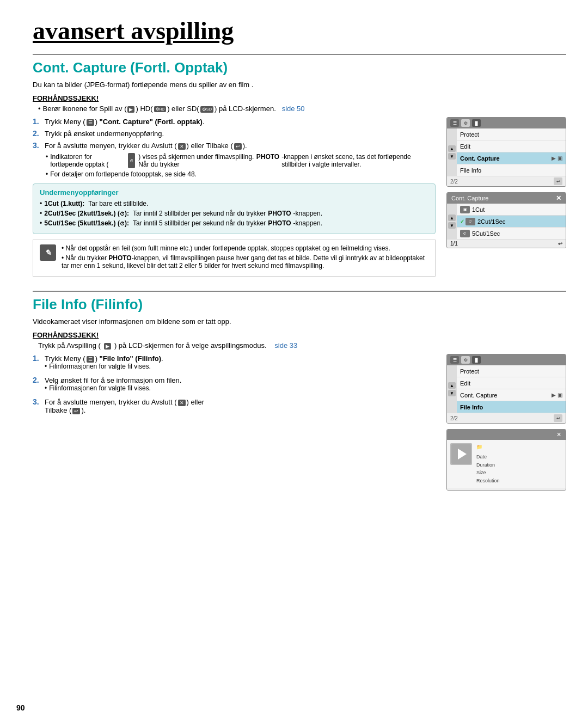  I want to click on panel2-contcapture-icon: ▶ ▣, so click(557, 395).